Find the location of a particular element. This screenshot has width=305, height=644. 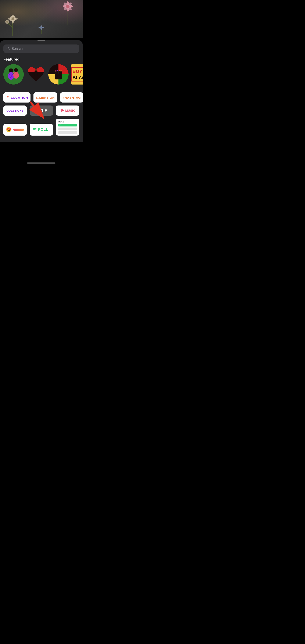

music-label: MUSIC is located at coordinates (70, 110).